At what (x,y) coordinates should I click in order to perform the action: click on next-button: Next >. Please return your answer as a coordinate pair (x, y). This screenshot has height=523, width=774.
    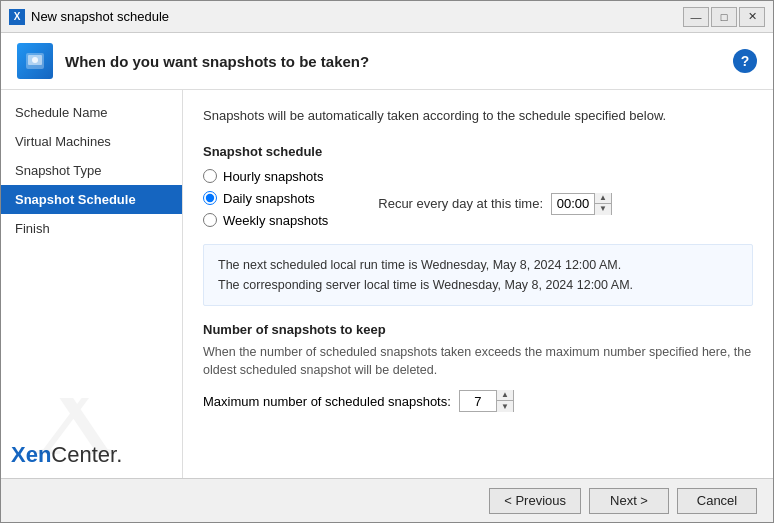
    Looking at the image, I should click on (629, 501).